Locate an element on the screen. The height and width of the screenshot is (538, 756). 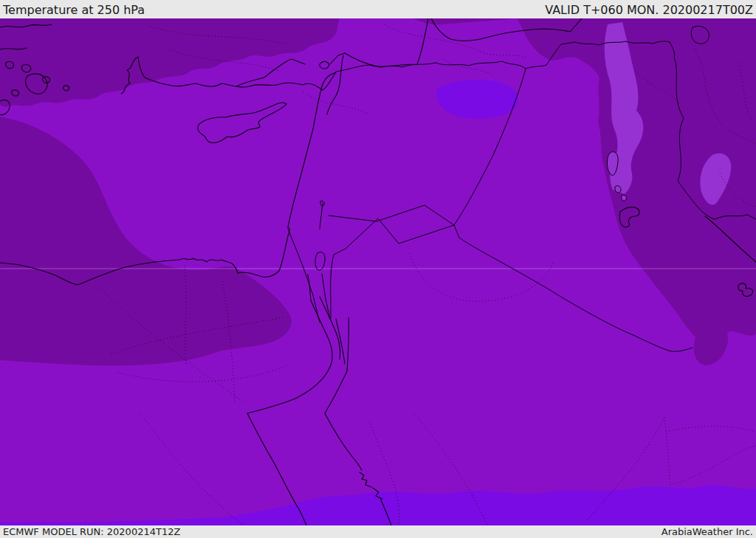
footer-bar: ECMWF MODEL RUN: 20200214T12Z ArabiaWeat… is located at coordinates (378, 531).